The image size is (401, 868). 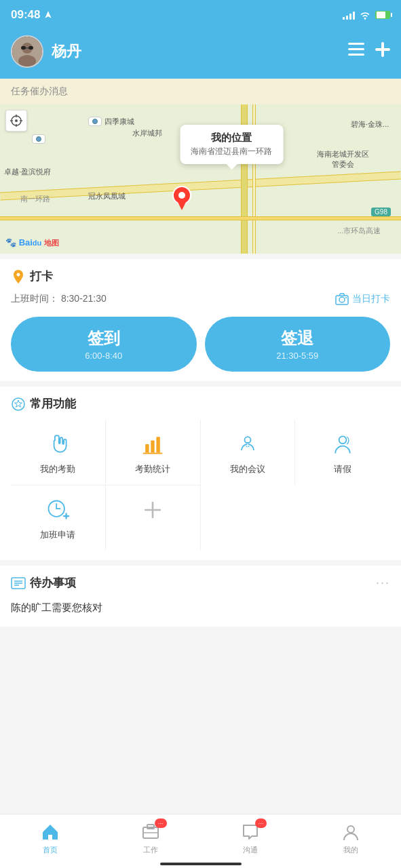 I want to click on hand-icon, so click(x=58, y=444).